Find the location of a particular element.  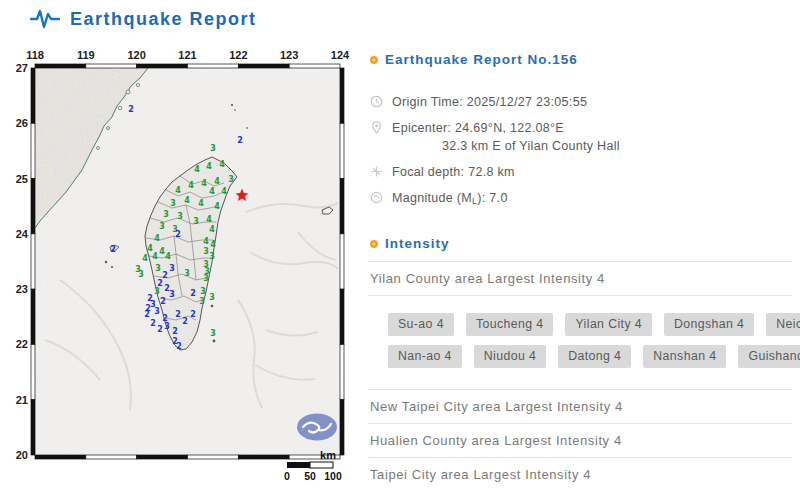

cwb-logo is located at coordinates (317, 428).